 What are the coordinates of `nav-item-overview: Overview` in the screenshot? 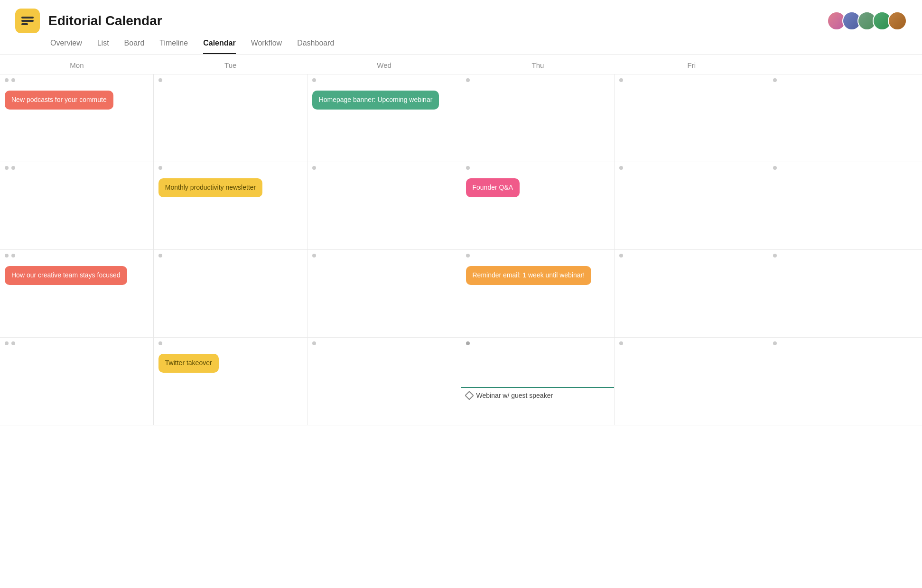 It's located at (66, 46).